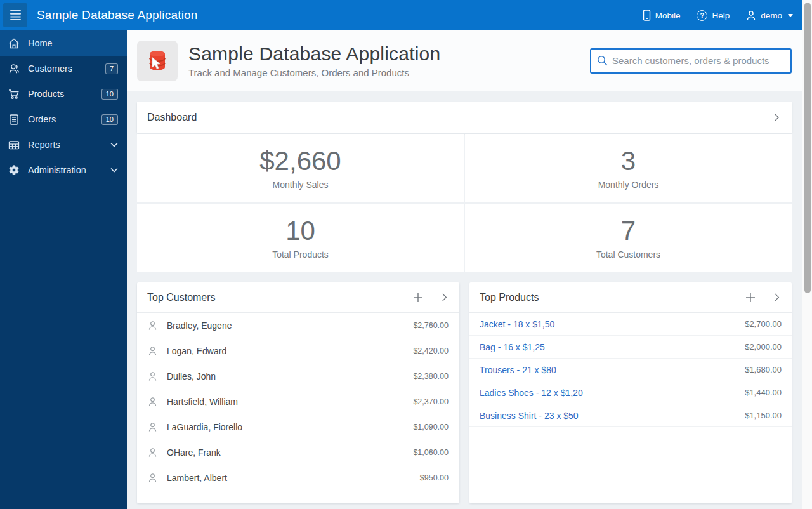 The height and width of the screenshot is (509, 812). Describe the element at coordinates (513, 347) in the screenshot. I see `product-link: Bag - 16 x $1,25` at that location.